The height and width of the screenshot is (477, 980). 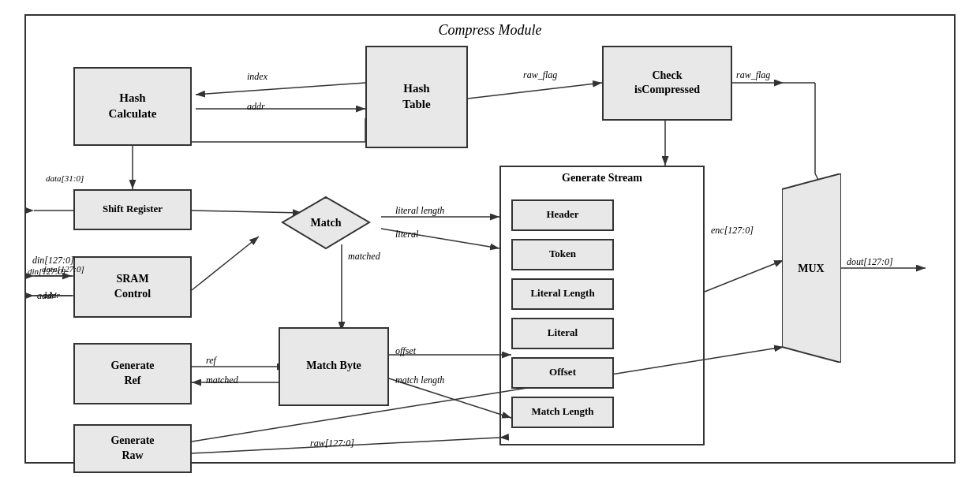 What do you see at coordinates (811, 268) in the screenshot?
I see `svg-text: MUX` at bounding box center [811, 268].